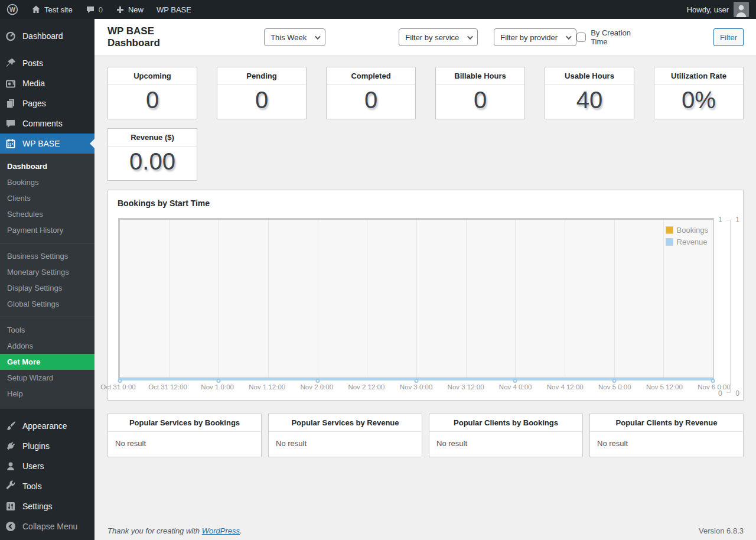 Image resolution: width=756 pixels, height=540 pixels. Describe the element at coordinates (47, 144) in the screenshot. I see `sidebar-item-wp-base: WP BASE` at that location.